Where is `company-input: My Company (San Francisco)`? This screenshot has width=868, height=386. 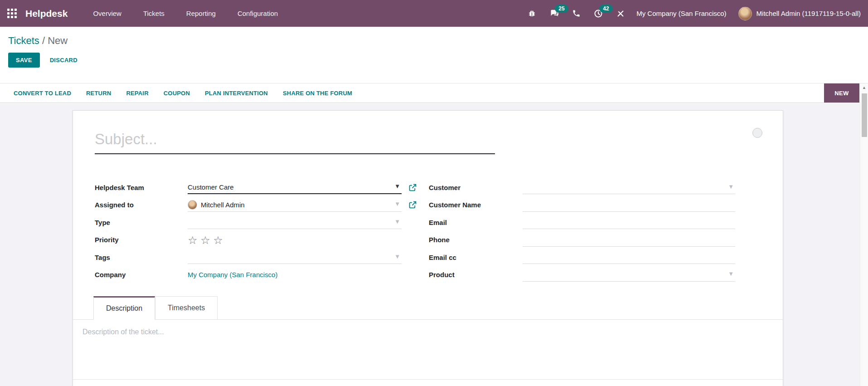
company-input: My Company (San Francisco) is located at coordinates (295, 275).